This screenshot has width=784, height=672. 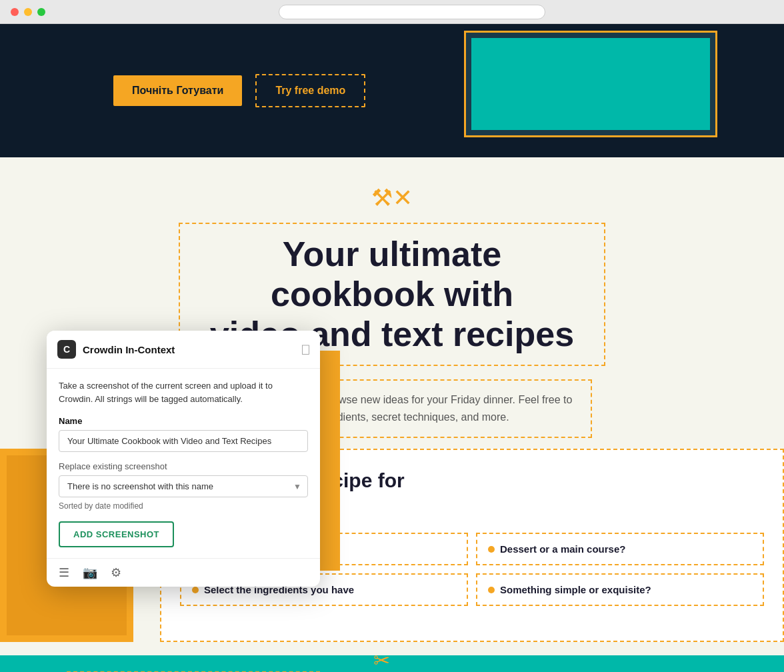 I want to click on crowdin-screenshot-select: There is no screenshot with this name, so click(x=183, y=487).